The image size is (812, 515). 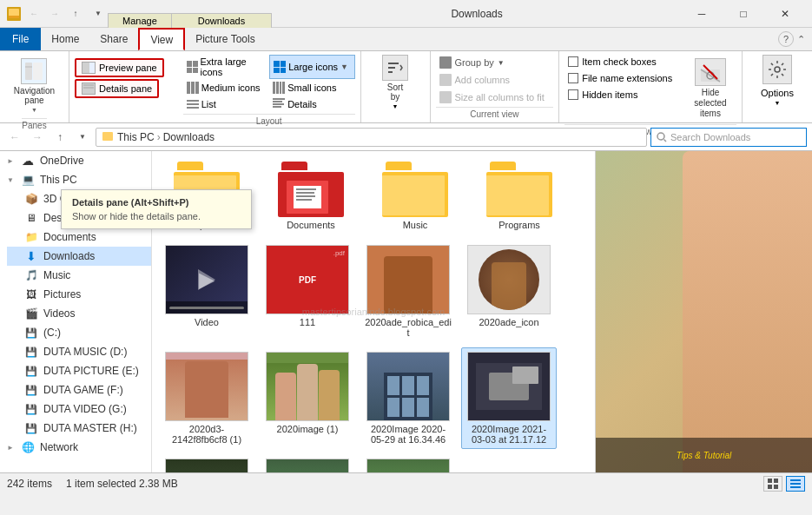 I want to click on group-by-button: Group by ▼, so click(x=472, y=63).